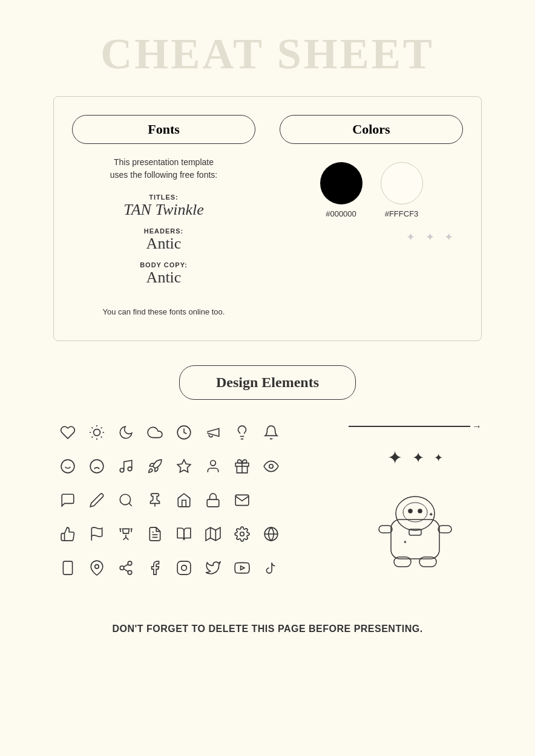  Describe the element at coordinates (155, 466) in the screenshot. I see `rocket-icon` at that location.